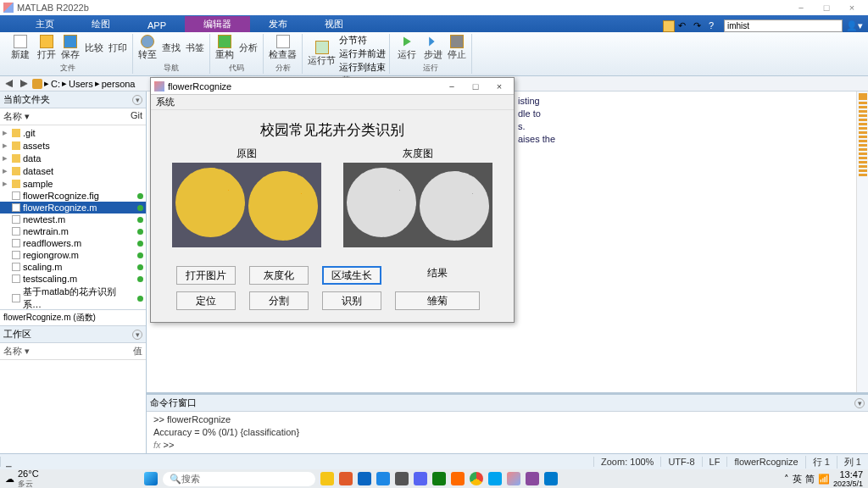 The width and height of the screenshot is (868, 488). Describe the element at coordinates (73, 117) in the screenshot. I see `tree-columns: 名称 ▾Git` at that location.